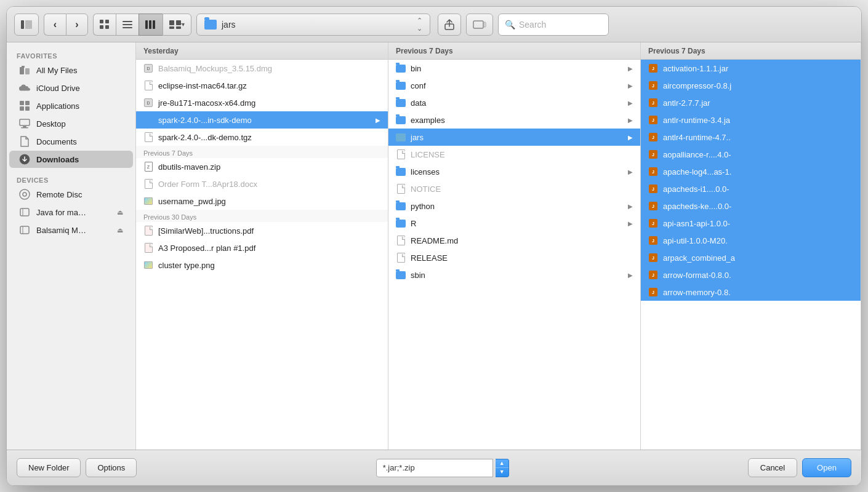 The height and width of the screenshot is (492, 868). What do you see at coordinates (515, 275) in the screenshot?
I see `list-item: sbin ▶` at bounding box center [515, 275].